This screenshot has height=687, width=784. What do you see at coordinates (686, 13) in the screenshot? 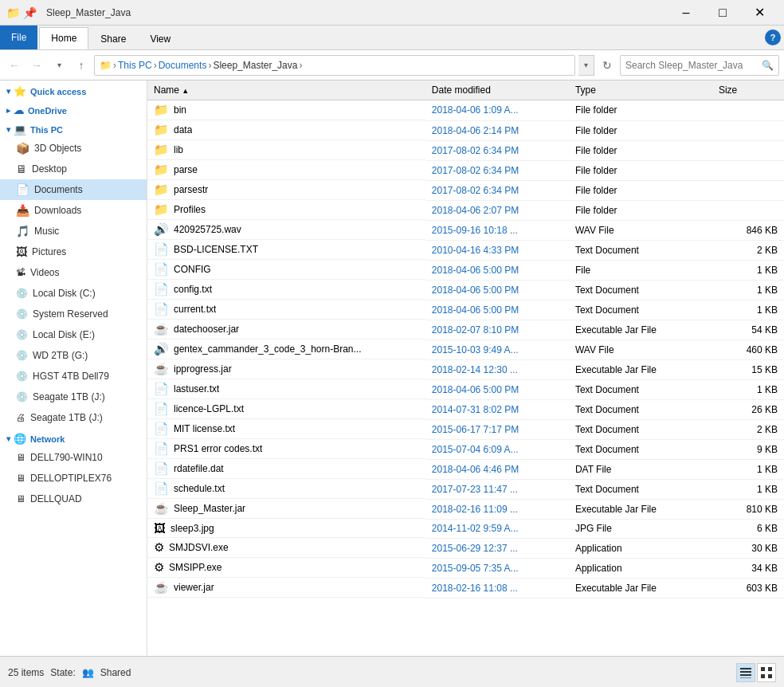
I see `minimize-button: –` at bounding box center [686, 13].